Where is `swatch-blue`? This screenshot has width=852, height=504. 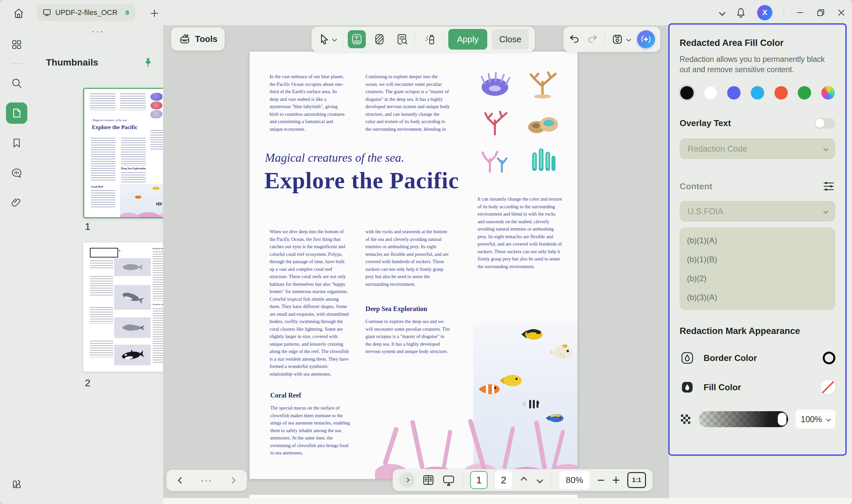
swatch-blue is located at coordinates (734, 93).